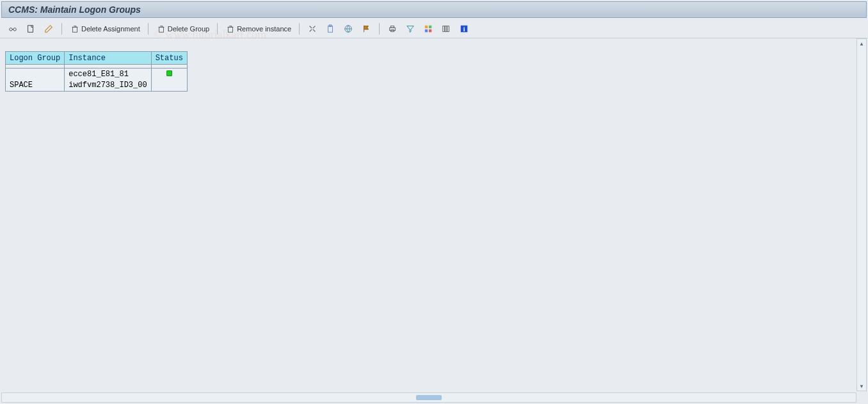 The height and width of the screenshot is (404, 868). What do you see at coordinates (105, 29) in the screenshot?
I see `delete-assignment-button: Delete Assignment` at bounding box center [105, 29].